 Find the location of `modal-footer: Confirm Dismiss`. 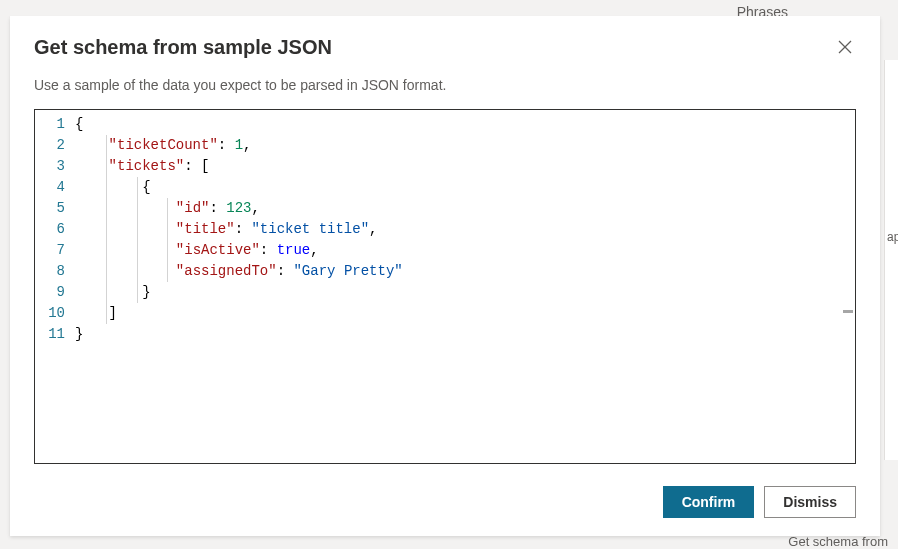

modal-footer: Confirm Dismiss is located at coordinates (445, 502).